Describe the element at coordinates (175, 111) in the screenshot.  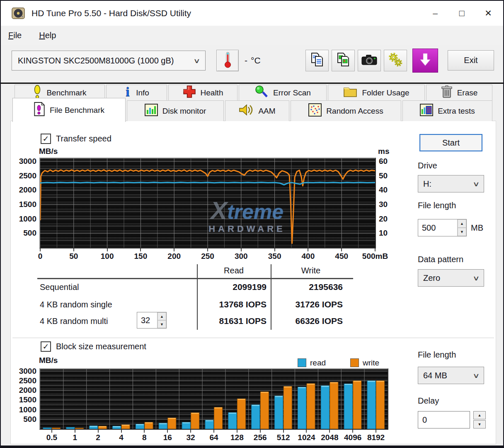
I see `tab-disk-monitor: Disk monitor` at that location.